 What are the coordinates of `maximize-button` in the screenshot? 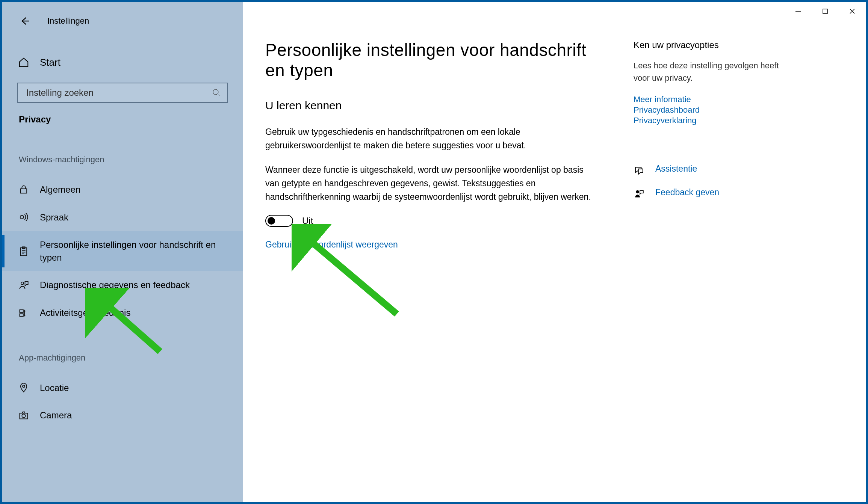 It's located at (825, 11).